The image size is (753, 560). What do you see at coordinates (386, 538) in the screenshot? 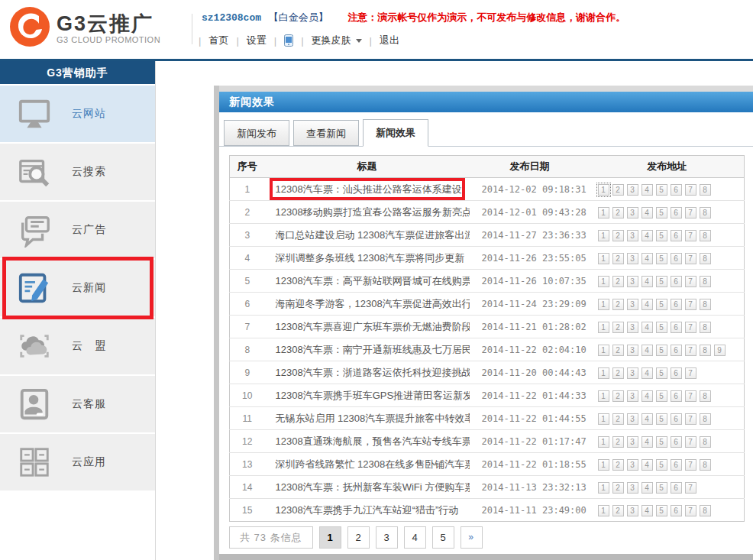
I see `page-button-3: 3` at bounding box center [386, 538].